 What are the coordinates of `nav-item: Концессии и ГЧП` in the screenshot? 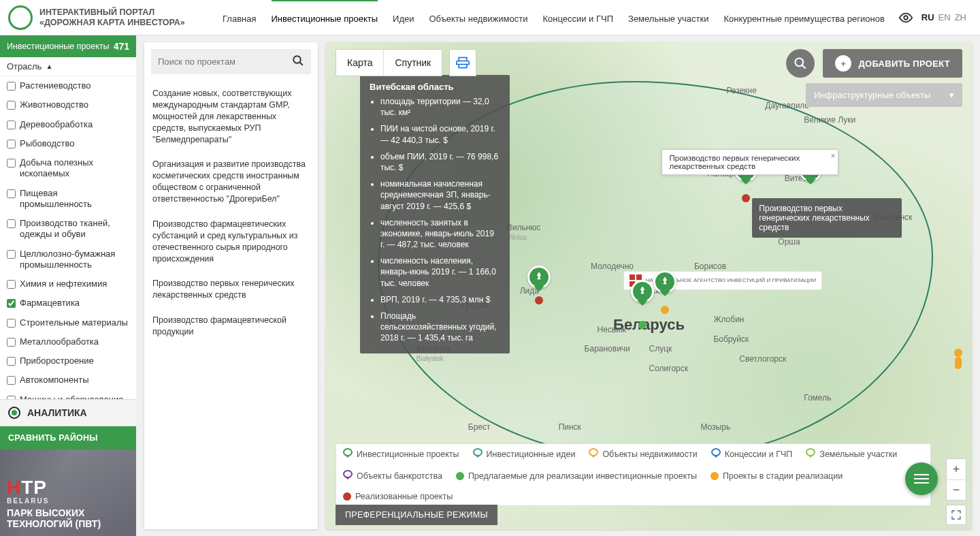 It's located at (578, 18).